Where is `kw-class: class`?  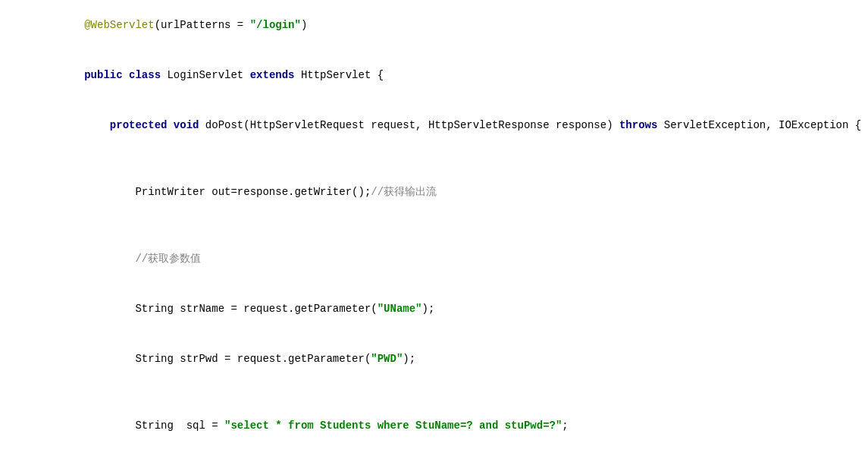
kw-class: class is located at coordinates (148, 75).